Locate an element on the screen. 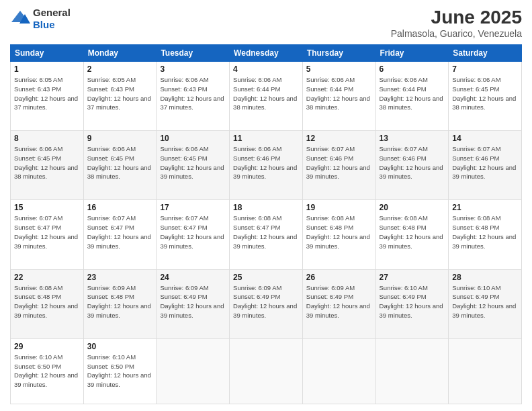 Image resolution: width=532 pixels, height=411 pixels. day-number: 27 is located at coordinates (412, 277).